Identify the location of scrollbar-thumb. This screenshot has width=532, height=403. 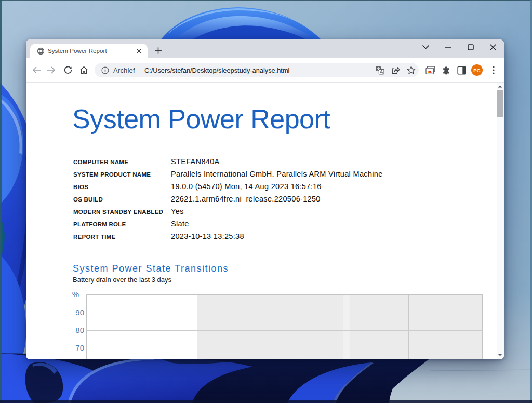
(500, 104).